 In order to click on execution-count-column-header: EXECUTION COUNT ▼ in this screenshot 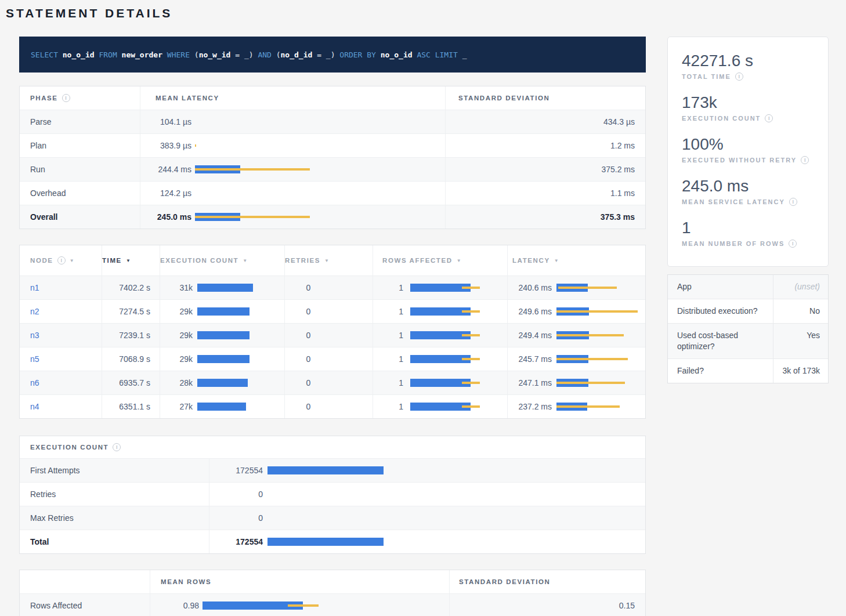, I will do `click(223, 260)`.